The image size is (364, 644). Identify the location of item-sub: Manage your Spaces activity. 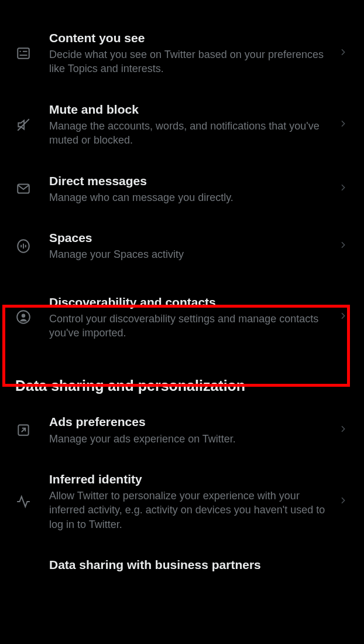
(191, 254).